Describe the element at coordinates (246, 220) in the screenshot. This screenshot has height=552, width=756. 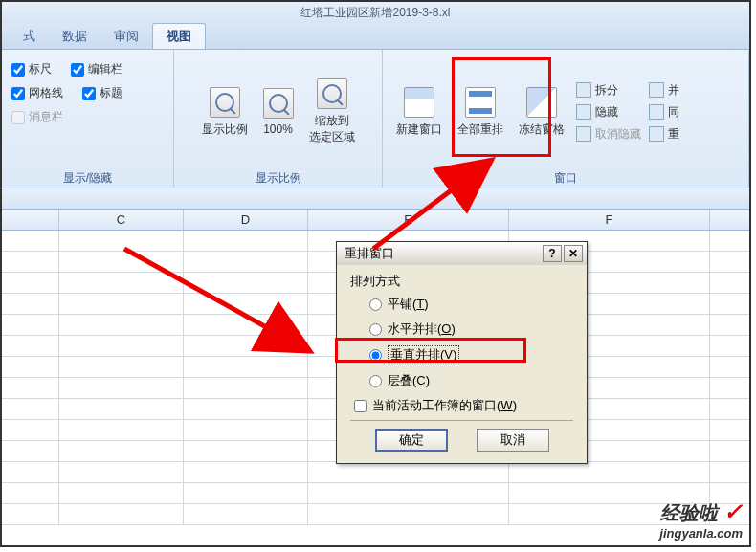
I see `col-header-d: D` at that location.